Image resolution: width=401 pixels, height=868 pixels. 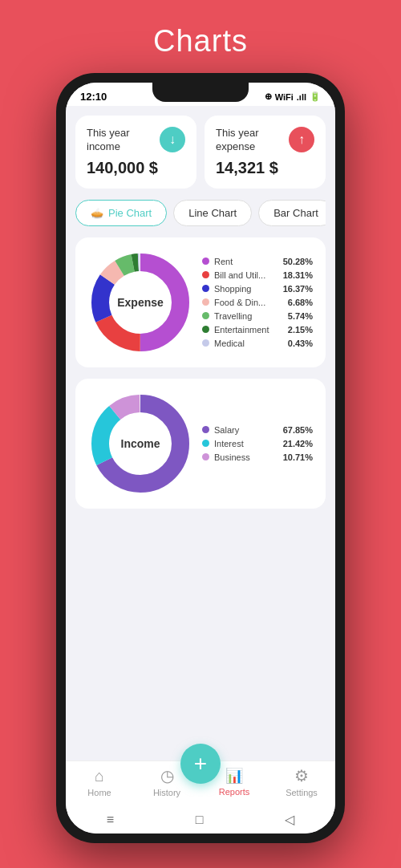 I want to click on legend-name-salary: Salary, so click(x=246, y=430).